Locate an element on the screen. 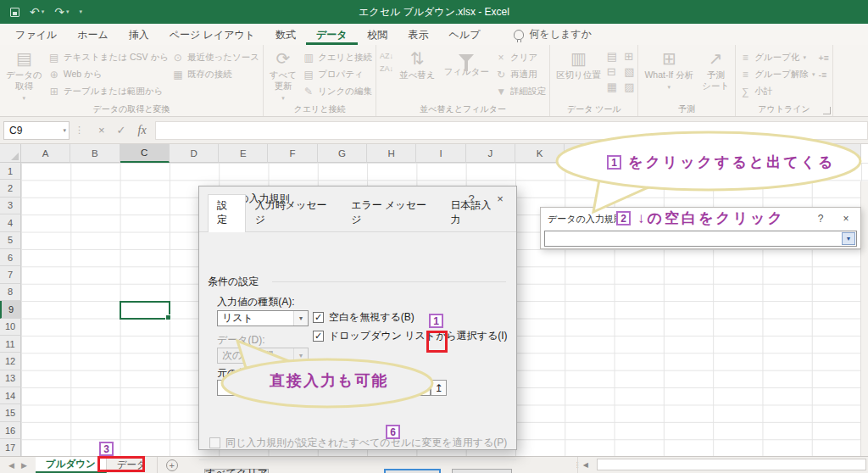 This screenshot has height=473, width=868. confirm-entry-icon: ✓ is located at coordinates (122, 131).